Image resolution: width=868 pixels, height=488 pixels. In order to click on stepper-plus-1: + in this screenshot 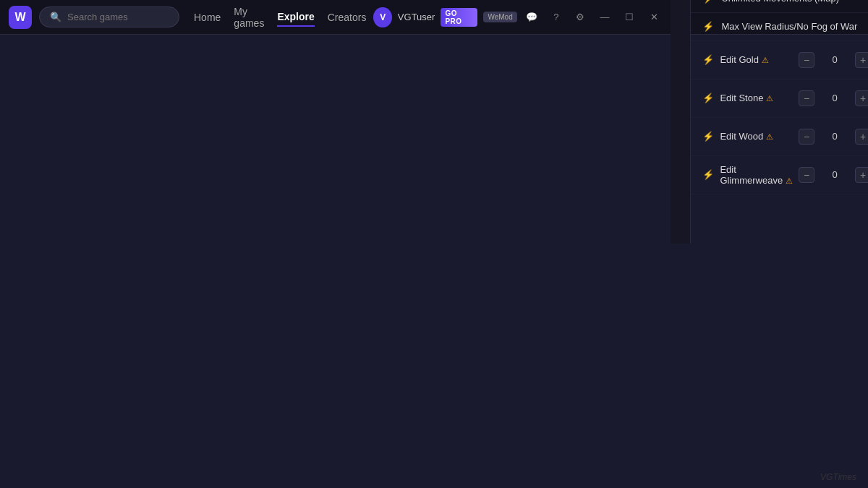, I will do `click(861, 60)`.